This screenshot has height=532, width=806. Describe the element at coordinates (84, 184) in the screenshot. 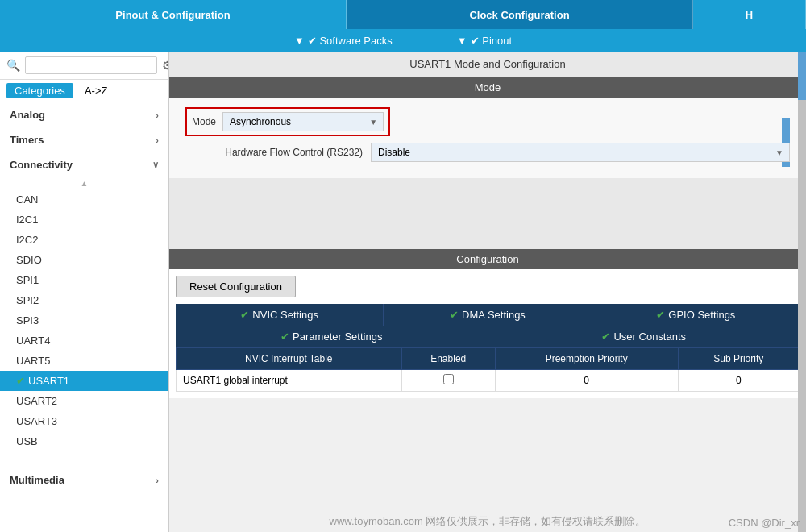

I see `scroll-up-indicator: ▲` at that location.